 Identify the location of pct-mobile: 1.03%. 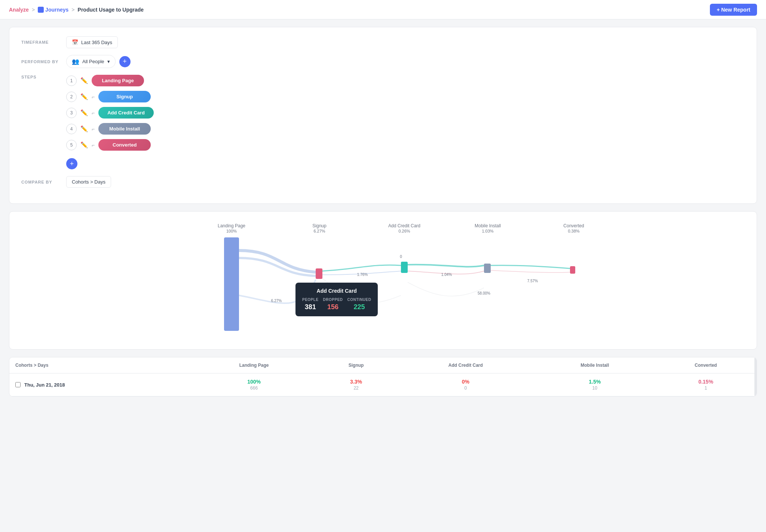
(488, 231).